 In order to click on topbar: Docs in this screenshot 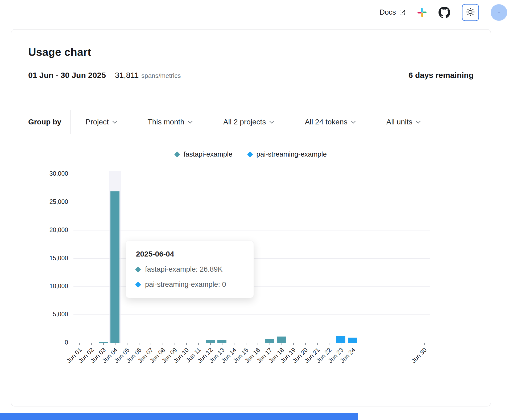, I will do `click(260, 12)`.